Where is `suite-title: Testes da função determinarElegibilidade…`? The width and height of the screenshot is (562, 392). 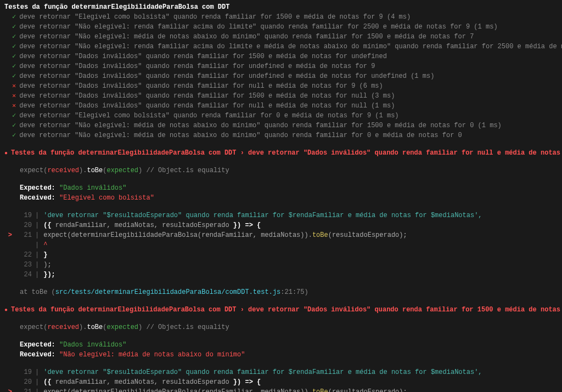 suite-title: Testes da função determinarElegibilidade… is located at coordinates (281, 7).